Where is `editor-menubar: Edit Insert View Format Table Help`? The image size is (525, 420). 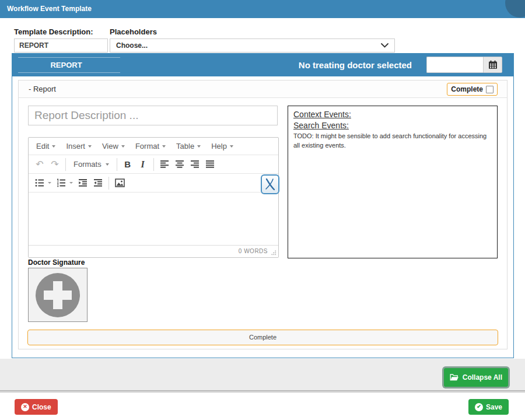 editor-menubar: Edit Insert View Format Table Help is located at coordinates (153, 146).